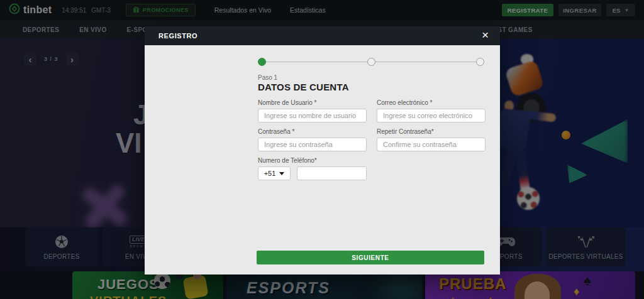  Describe the element at coordinates (372, 168) in the screenshot. I see `phone-field-group: Numero de Teléfono* +51` at that location.